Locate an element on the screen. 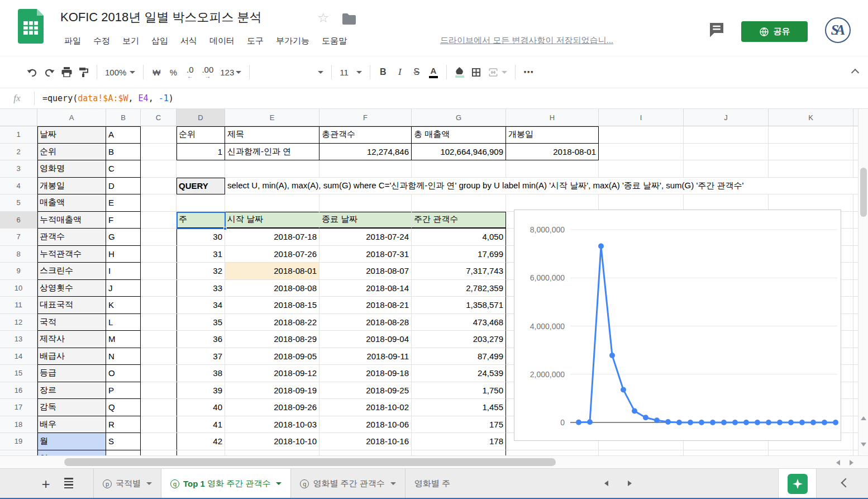 This screenshot has height=499, width=868. column-header-D: D is located at coordinates (201, 117).